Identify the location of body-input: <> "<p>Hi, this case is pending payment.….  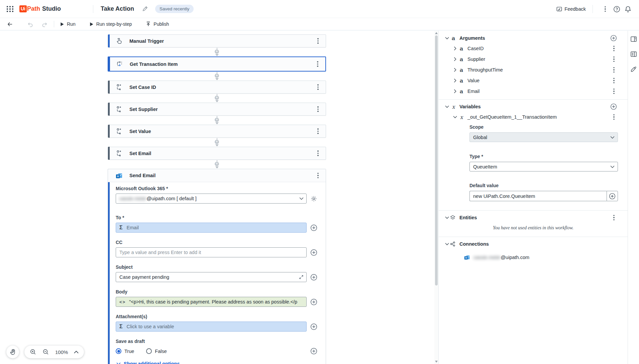
(211, 302).